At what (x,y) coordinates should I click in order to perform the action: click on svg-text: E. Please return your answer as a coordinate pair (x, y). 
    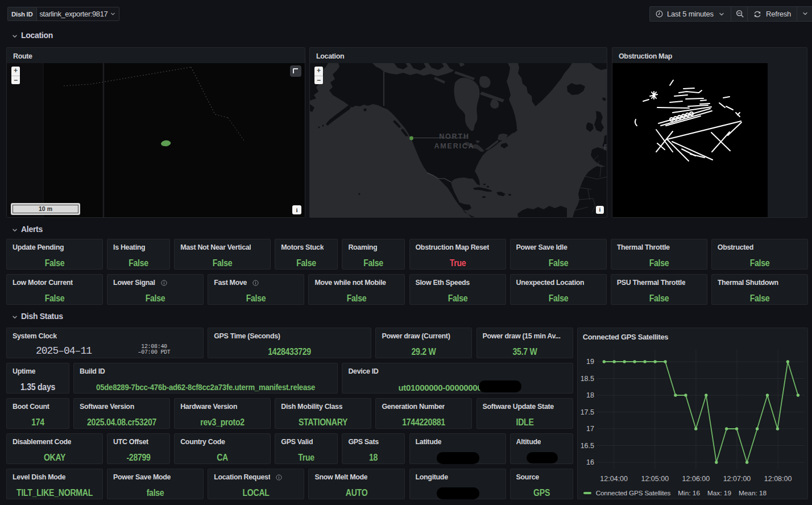
    Looking at the image, I should click on (605, 147).